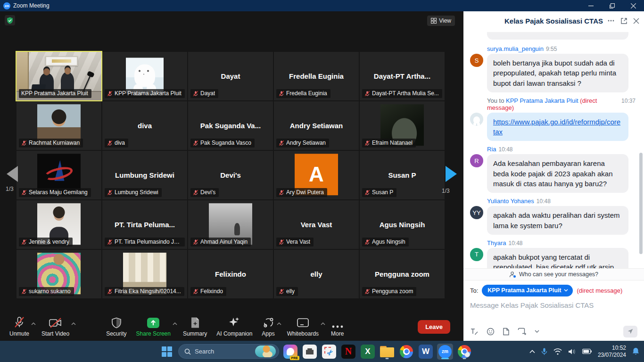  Describe the element at coordinates (522, 332) in the screenshot. I see `screen-capture-icon` at that location.